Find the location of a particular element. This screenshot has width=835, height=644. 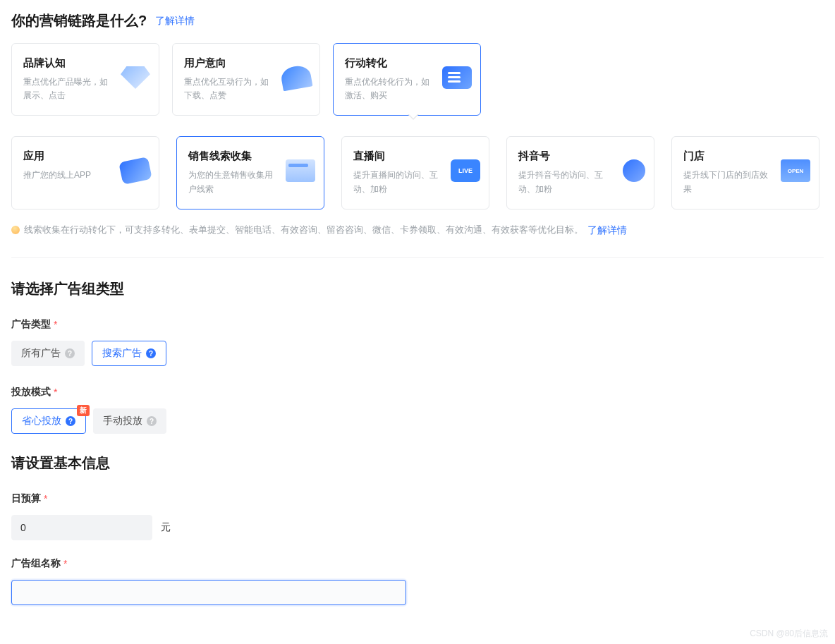

hint-link: 了解详情 is located at coordinates (607, 230).